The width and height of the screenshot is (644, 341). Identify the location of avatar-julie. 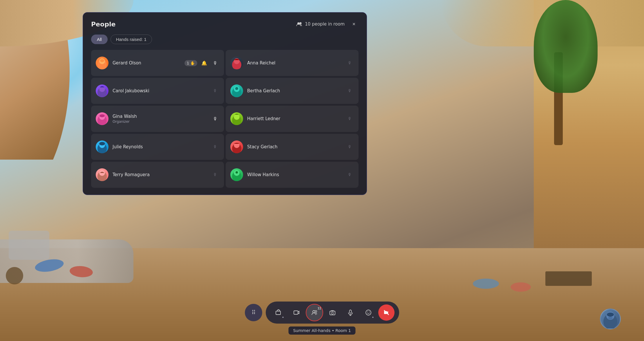
(102, 147).